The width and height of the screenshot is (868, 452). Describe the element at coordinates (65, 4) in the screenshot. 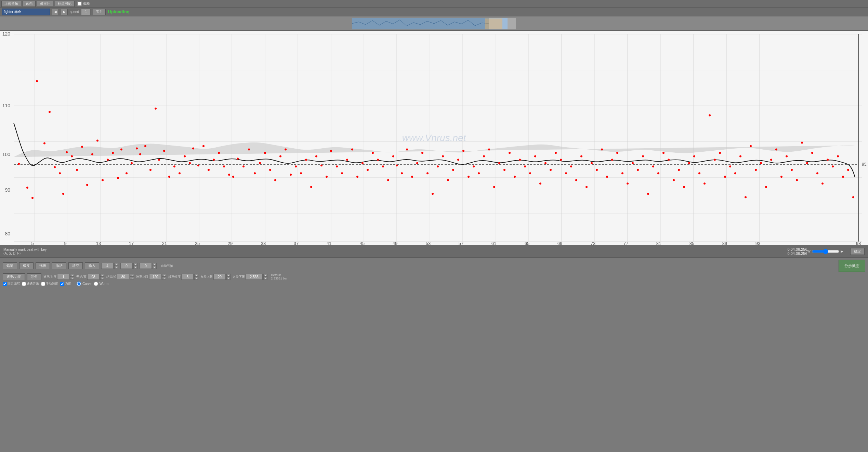

I see `mark-btn: 标点书记` at that location.